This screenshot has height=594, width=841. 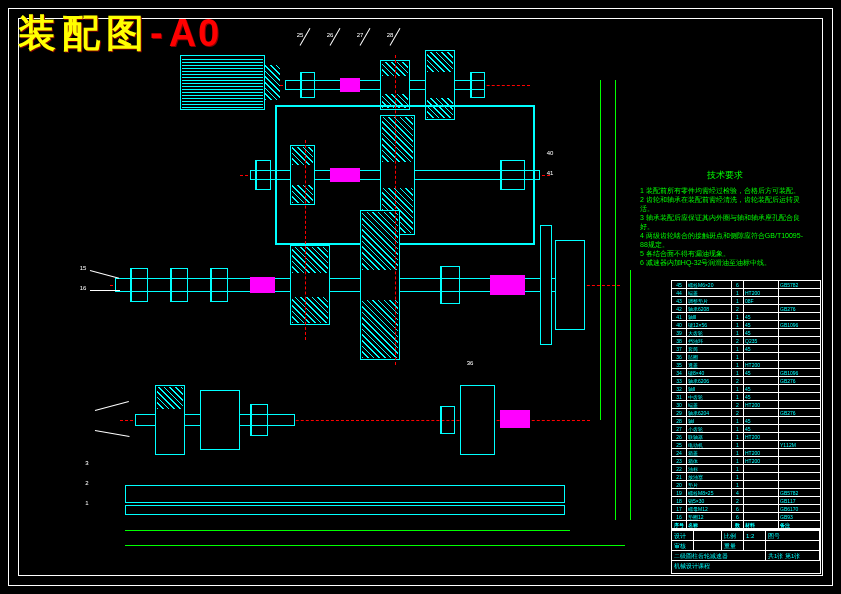 What do you see at coordinates (746, 556) in the screenshot?
I see `tb-r3: 二级圆柱齿轮减速器 共1张 第1张` at bounding box center [746, 556].